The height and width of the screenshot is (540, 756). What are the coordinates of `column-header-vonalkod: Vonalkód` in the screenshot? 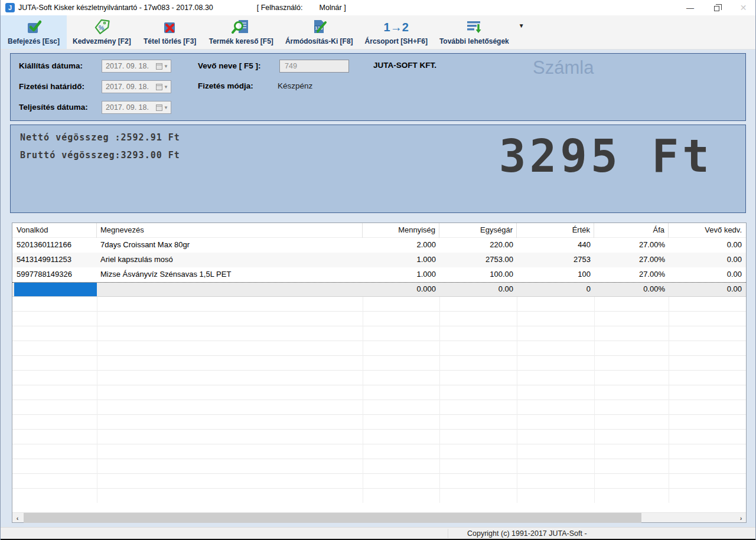 It's located at (56, 230).